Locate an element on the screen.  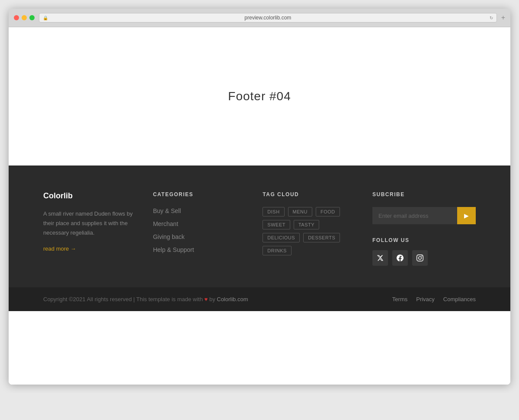
browser-titlebar: 🔒 preview.colorlib.com ↻ + is located at coordinates (260, 18).